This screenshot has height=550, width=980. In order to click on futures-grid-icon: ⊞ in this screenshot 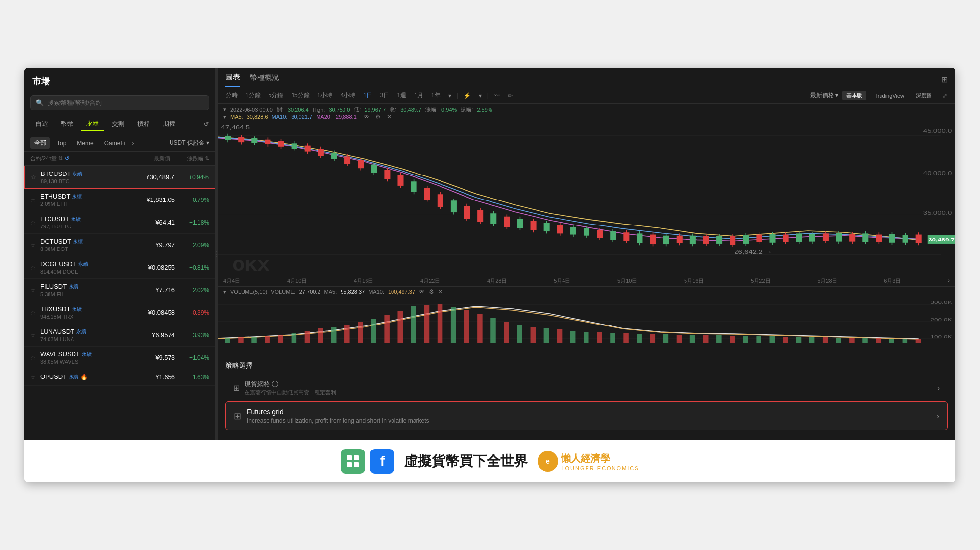, I will do `click(237, 416)`.